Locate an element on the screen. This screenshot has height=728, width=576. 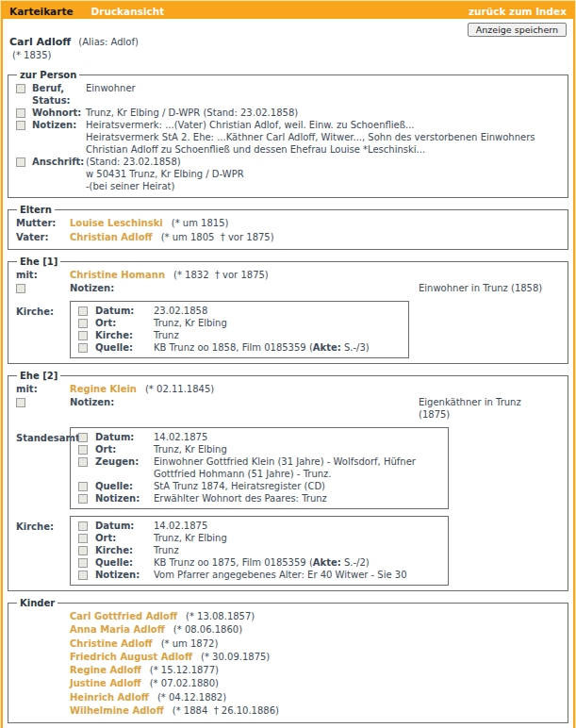
link-back-to-index: zurück zum Index is located at coordinates (518, 11).